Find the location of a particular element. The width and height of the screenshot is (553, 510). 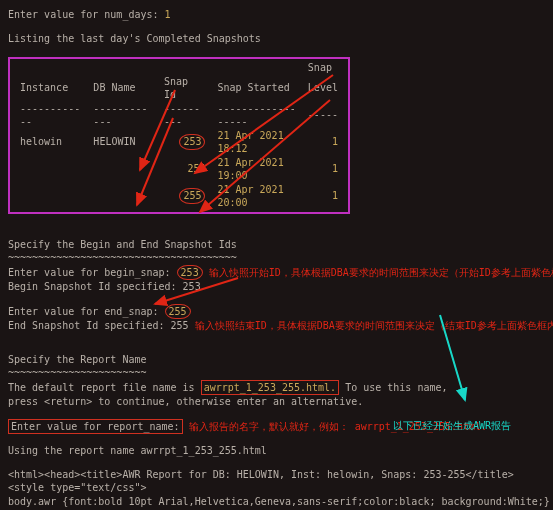

ellipse-begin-val: 253 is located at coordinates (190, 273).